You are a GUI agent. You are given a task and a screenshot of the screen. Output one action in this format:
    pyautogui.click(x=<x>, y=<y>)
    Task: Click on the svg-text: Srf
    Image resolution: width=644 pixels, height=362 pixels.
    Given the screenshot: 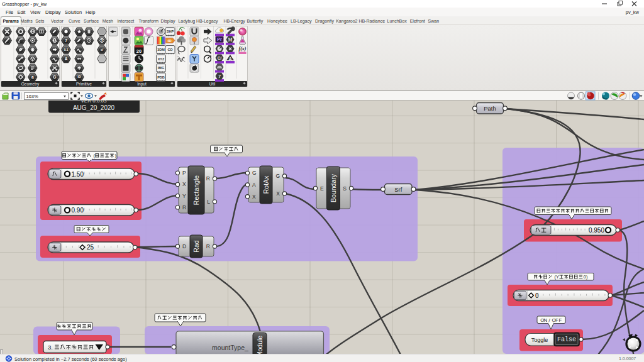 What is the action you would take?
    pyautogui.click(x=399, y=190)
    